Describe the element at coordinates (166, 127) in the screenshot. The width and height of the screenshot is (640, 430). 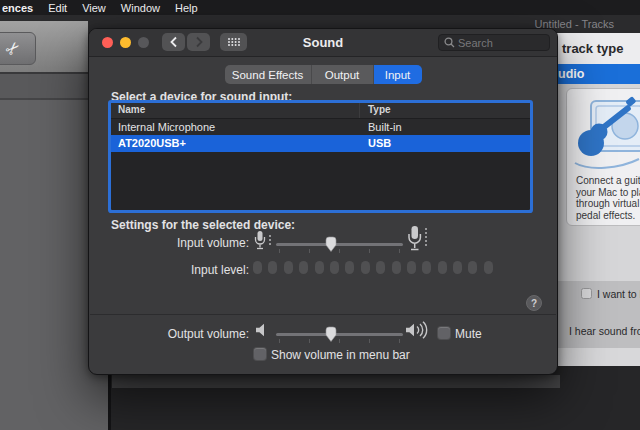
I see `device-name: Internal Microphone` at that location.